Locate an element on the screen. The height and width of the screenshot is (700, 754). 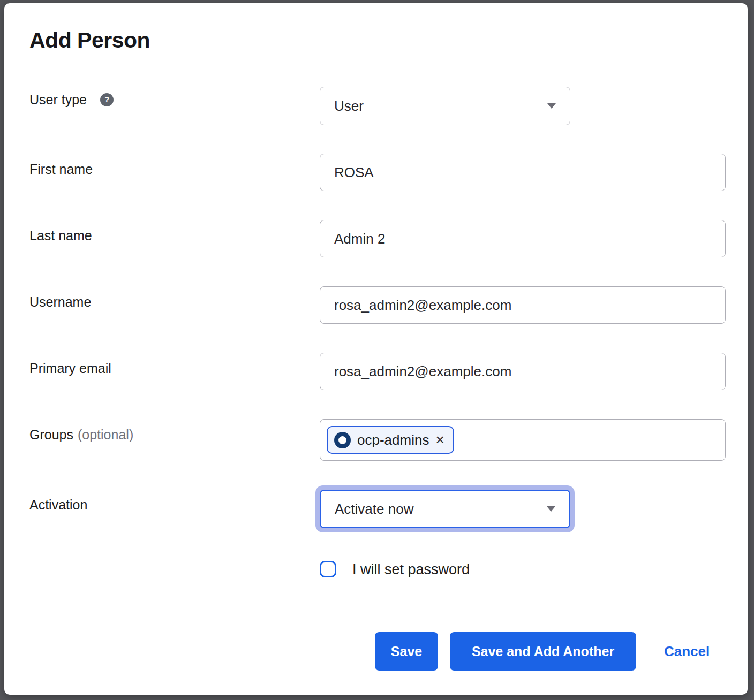
dialog-title: Add Person is located at coordinates (90, 41).